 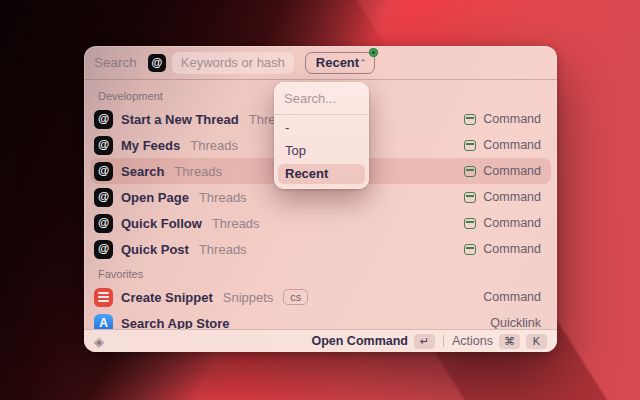 I want to click on list-item-search-app-store: A Search App Store Quicklink, so click(x=320, y=320).